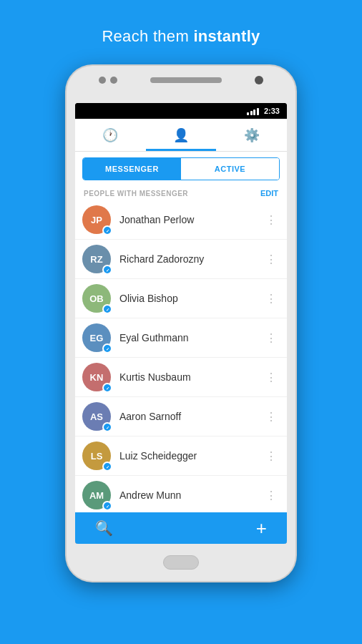  Describe the element at coordinates (181, 338) in the screenshot. I see `contact-item: EG ✓ Eyal Guthmann ⋮` at that location.